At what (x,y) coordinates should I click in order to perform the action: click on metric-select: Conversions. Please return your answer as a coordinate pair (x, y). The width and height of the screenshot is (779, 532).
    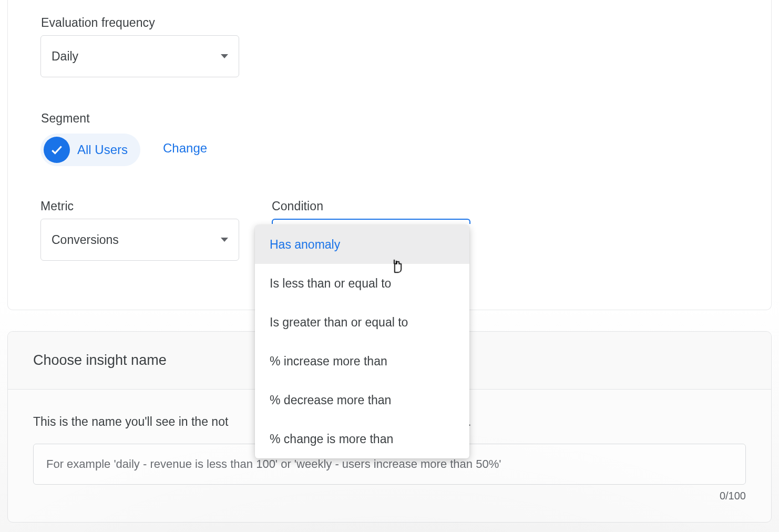
    Looking at the image, I should click on (140, 240).